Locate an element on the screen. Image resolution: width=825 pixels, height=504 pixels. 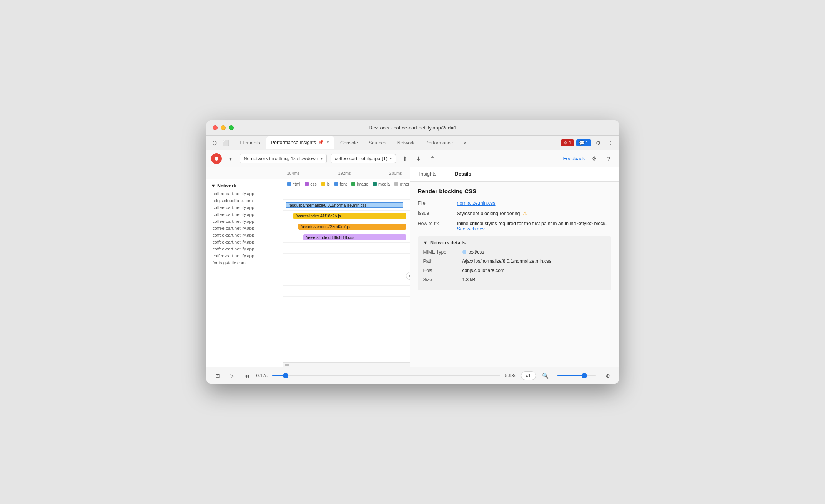
size-value: 1.3 kB is located at coordinates (534, 280).